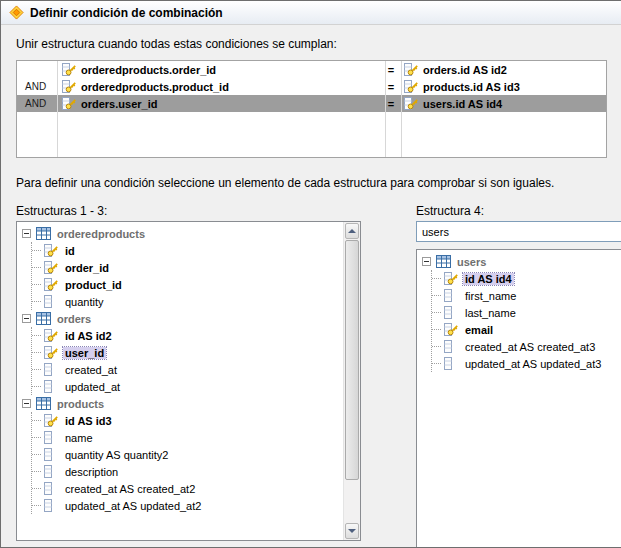 The height and width of the screenshot is (548, 621). What do you see at coordinates (352, 231) in the screenshot?
I see `scroll-up-icon` at bounding box center [352, 231].